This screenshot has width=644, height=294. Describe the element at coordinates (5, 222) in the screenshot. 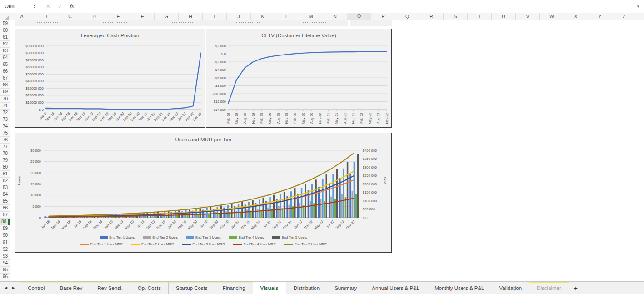

I see `row-header-88: 88` at that location.